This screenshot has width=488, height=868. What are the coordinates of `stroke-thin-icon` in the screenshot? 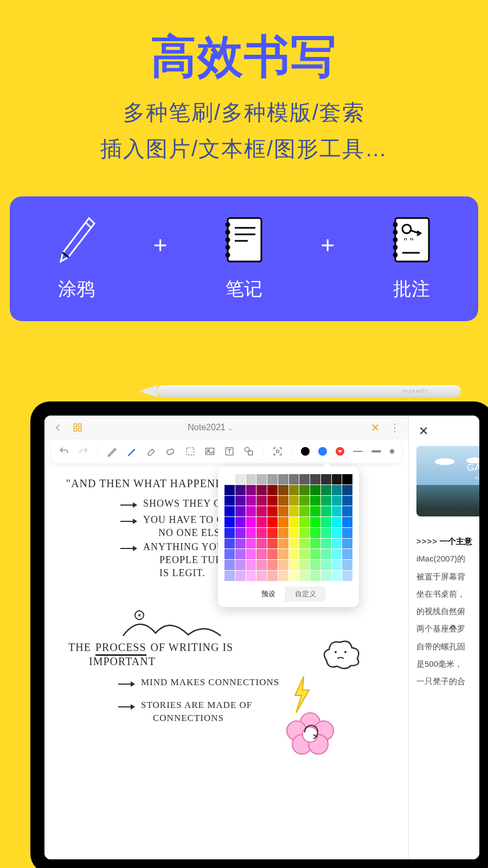 It's located at (358, 451).